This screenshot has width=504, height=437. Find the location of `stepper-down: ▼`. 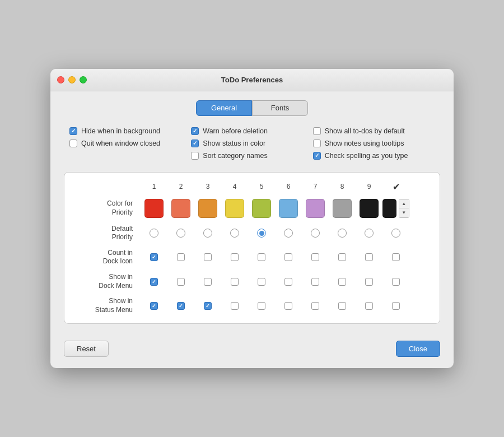

stepper-down: ▼ is located at coordinates (404, 213).